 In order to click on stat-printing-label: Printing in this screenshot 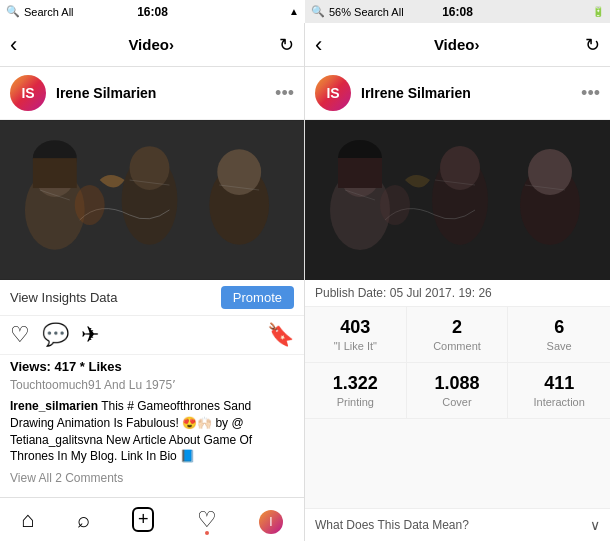, I will do `click(356, 402)`.